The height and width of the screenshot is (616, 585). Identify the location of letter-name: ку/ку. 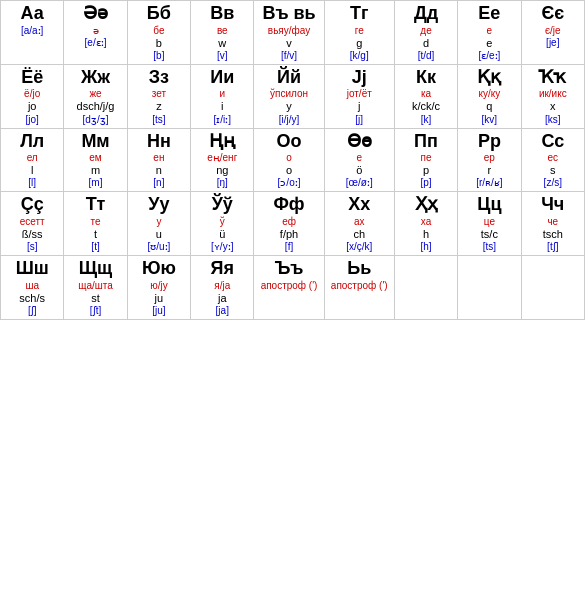
(490, 94).